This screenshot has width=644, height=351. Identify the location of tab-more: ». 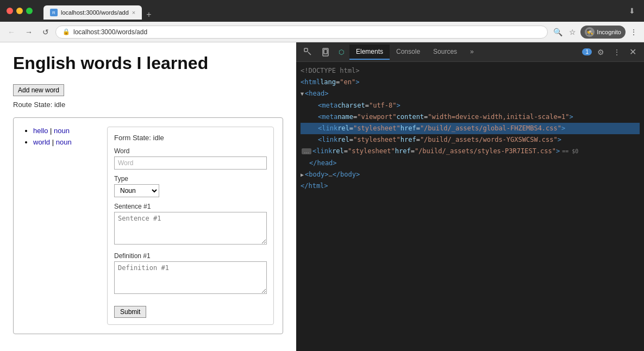
(472, 52).